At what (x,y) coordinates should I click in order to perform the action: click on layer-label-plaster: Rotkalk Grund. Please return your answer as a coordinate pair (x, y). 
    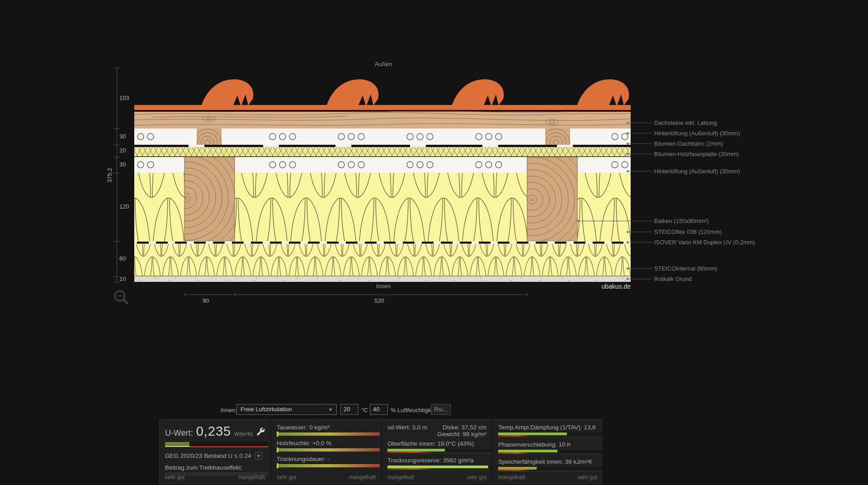
    Looking at the image, I should click on (673, 279).